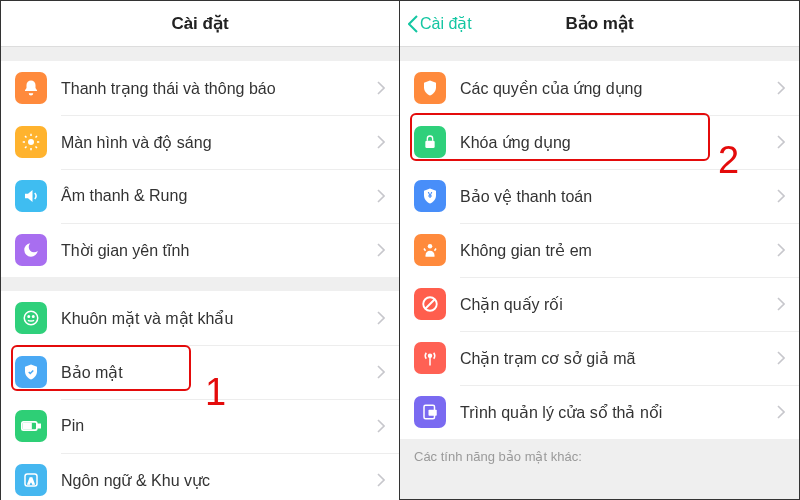 This screenshot has width=800, height=500. I want to click on row-battery: Pin, so click(200, 426).